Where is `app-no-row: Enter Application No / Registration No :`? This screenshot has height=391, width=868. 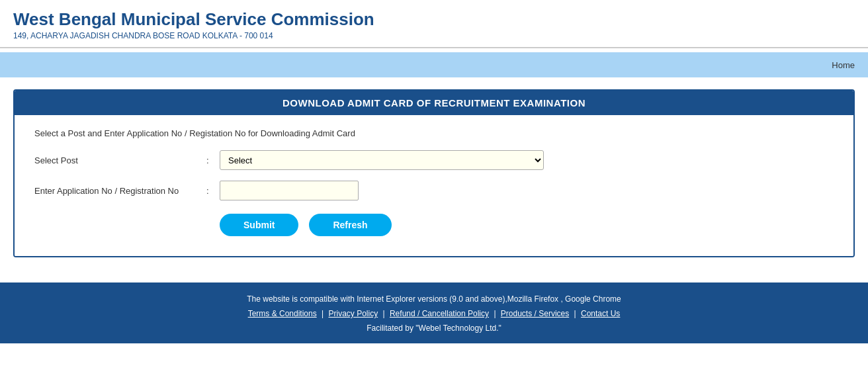 app-no-row: Enter Application No / Registration No : is located at coordinates (434, 191).